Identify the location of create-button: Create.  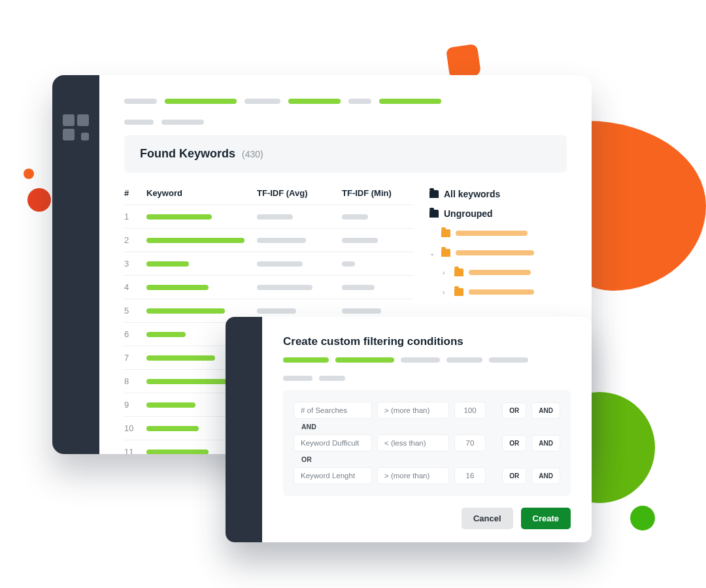
(546, 519).